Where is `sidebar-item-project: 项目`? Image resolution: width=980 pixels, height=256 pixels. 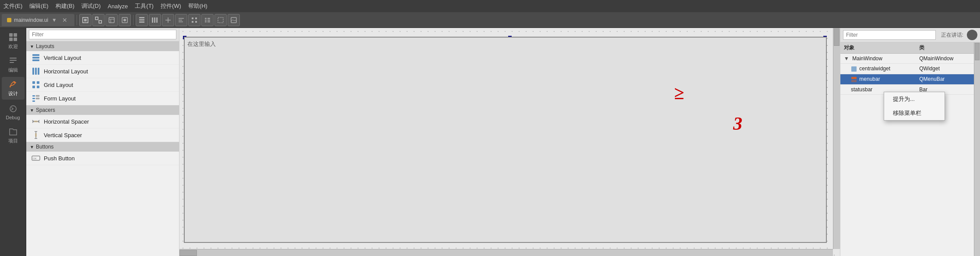
sidebar-item-project: 项目 is located at coordinates (13, 135).